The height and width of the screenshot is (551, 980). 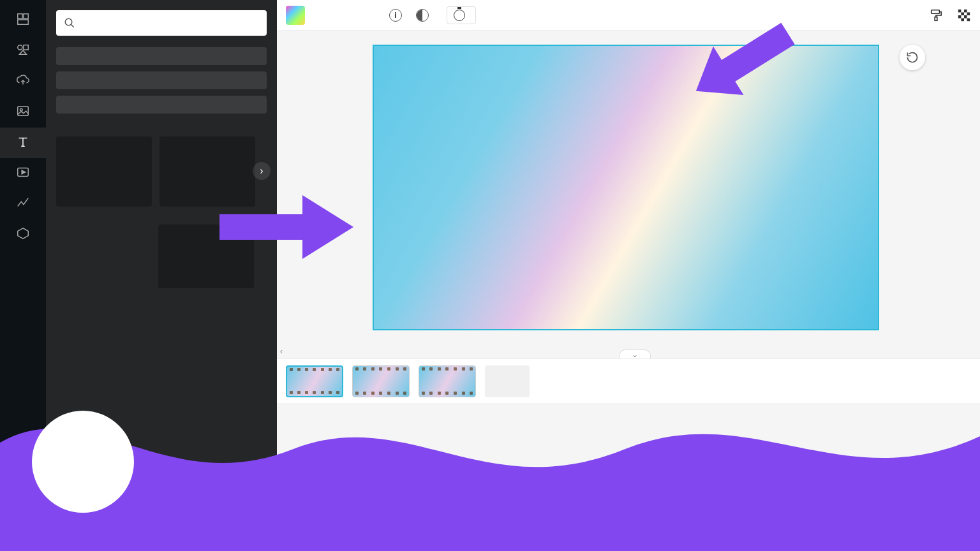 What do you see at coordinates (161, 56) in the screenshot?
I see `add-heading-button` at bounding box center [161, 56].